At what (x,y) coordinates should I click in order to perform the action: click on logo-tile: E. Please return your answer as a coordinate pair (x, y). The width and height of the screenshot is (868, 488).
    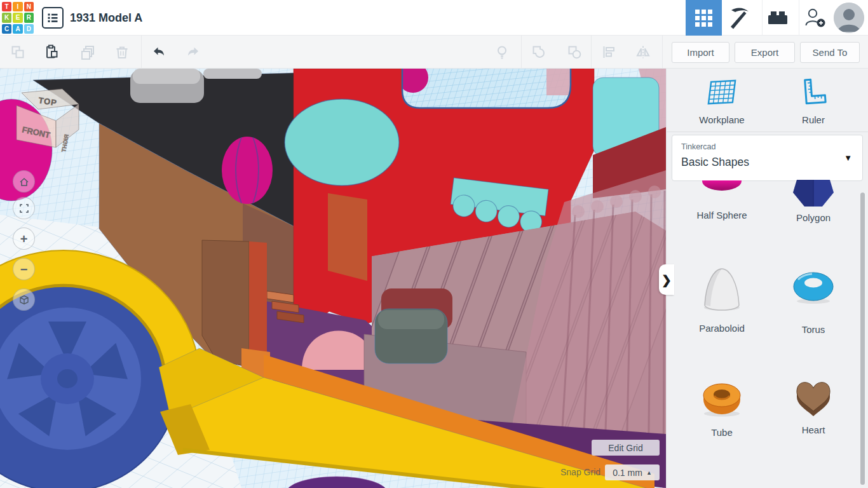
    Looking at the image, I should click on (18, 18).